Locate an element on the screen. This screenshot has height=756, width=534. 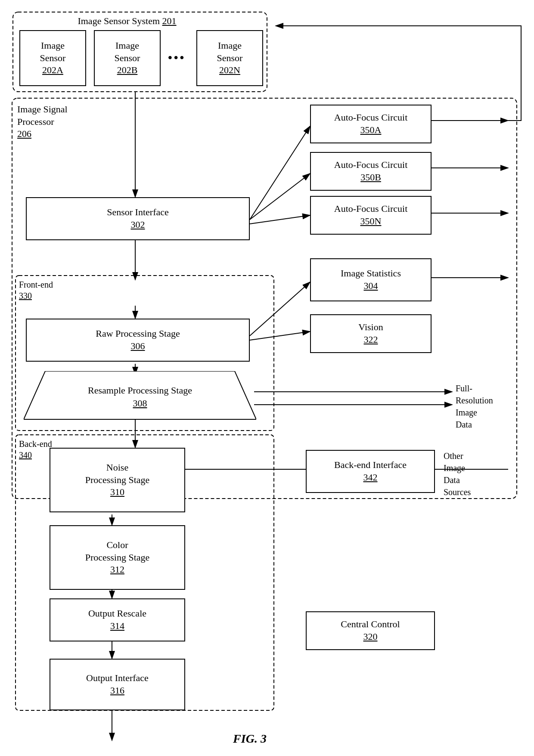
vision-box: Vision 322 is located at coordinates (371, 334).